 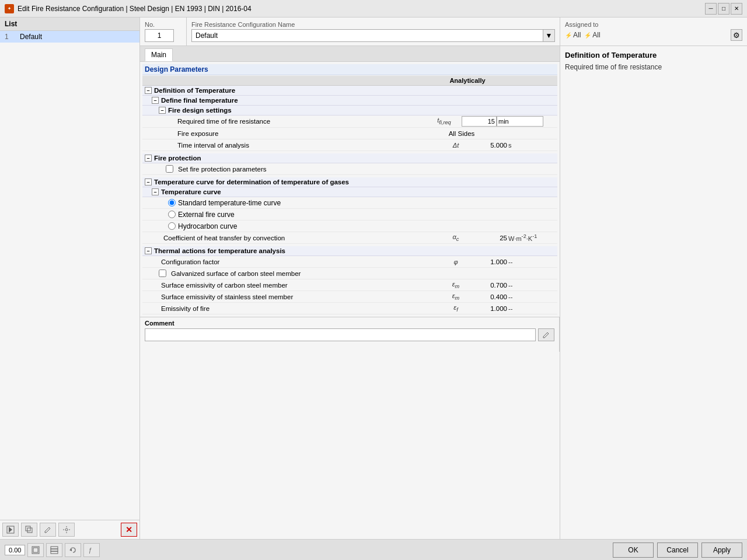 I want to click on app-icon: ✦, so click(x=9, y=9).